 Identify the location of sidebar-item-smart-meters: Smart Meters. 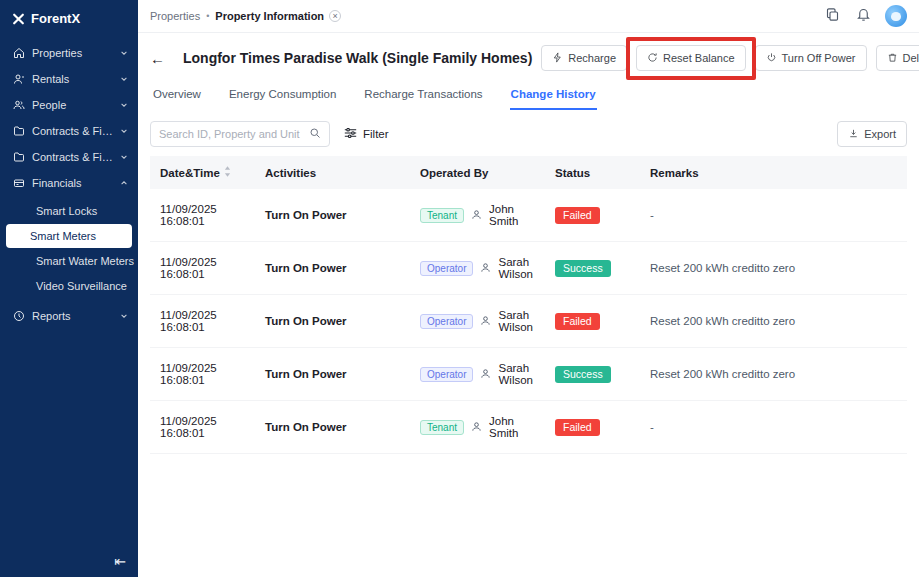
(69, 236).